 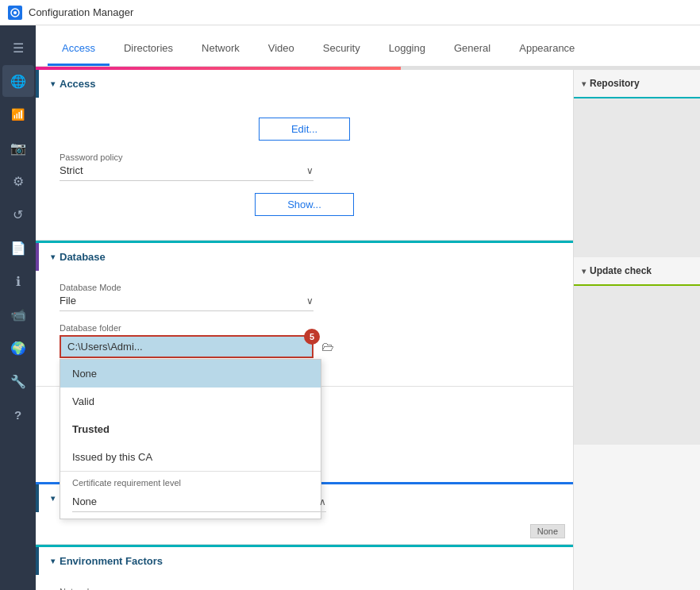 I want to click on database-folder-input, so click(x=187, y=346).